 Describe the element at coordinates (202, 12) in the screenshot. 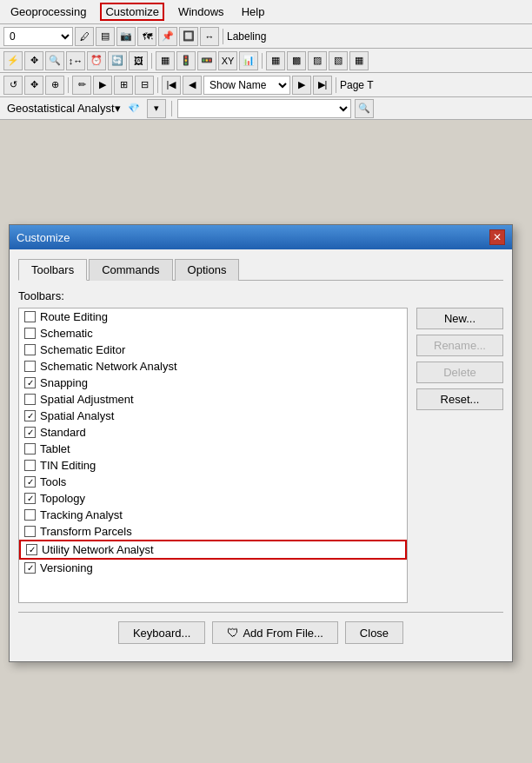

I see `menu-windows: Windows` at that location.